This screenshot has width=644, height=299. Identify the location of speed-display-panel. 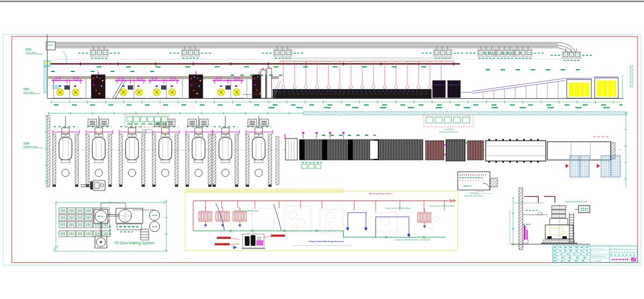
(582, 209).